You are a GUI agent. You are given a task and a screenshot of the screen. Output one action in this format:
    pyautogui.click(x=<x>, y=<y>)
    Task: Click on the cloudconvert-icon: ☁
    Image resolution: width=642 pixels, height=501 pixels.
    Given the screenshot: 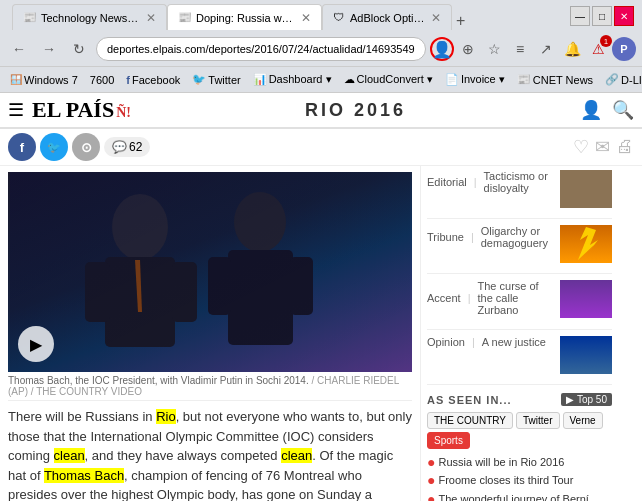 What is the action you would take?
    pyautogui.click(x=350, y=80)
    